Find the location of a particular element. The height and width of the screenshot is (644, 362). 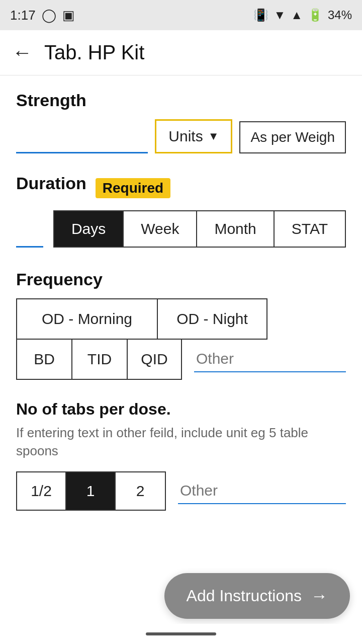

status-right: 📳 ▼ ▲ 🔋 34% is located at coordinates (303, 15).